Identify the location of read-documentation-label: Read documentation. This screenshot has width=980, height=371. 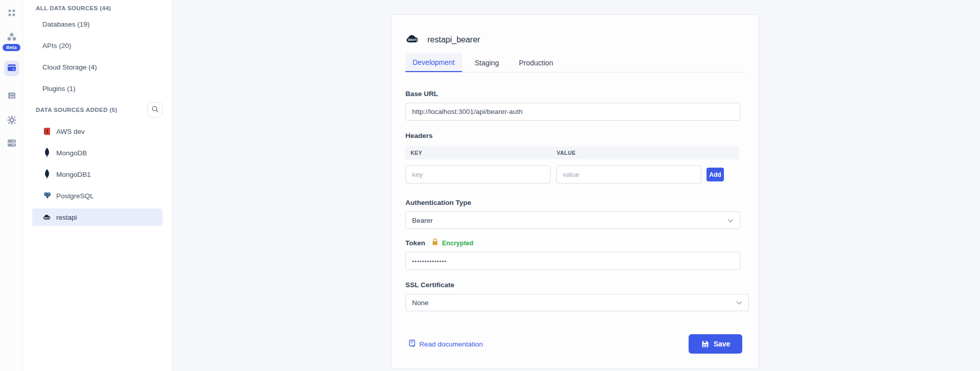
(451, 344).